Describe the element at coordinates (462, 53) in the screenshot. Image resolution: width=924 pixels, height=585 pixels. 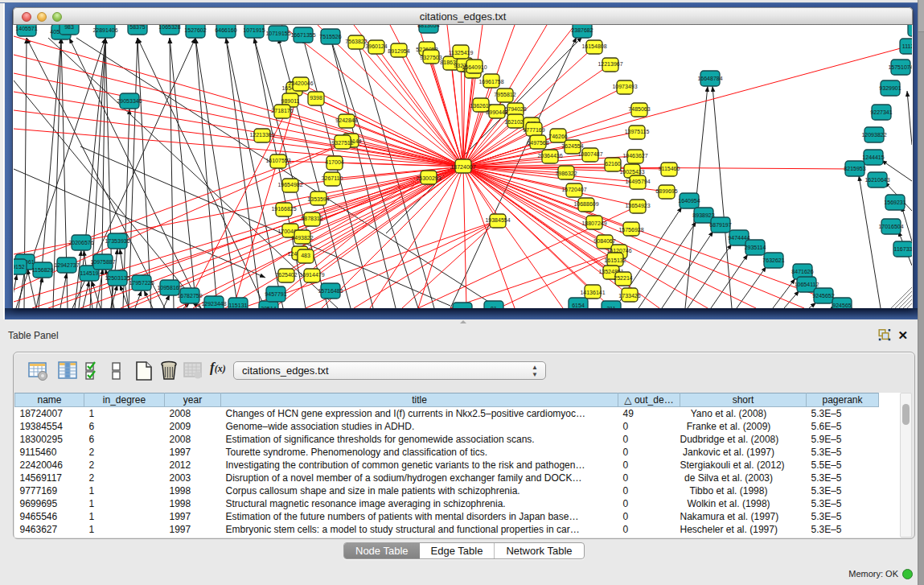
I see `svg-text: 11325419` at that location.